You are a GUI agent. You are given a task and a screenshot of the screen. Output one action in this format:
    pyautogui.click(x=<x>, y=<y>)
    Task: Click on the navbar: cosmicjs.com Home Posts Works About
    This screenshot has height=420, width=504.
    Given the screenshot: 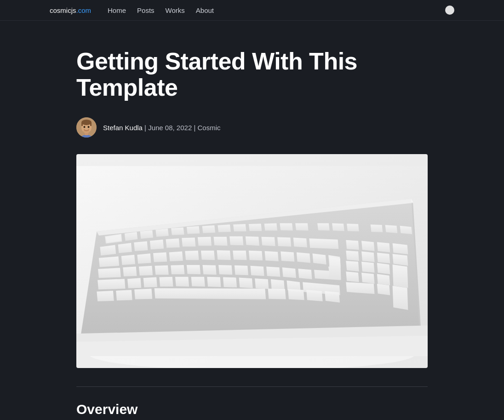 What is the action you would take?
    pyautogui.click(x=252, y=10)
    